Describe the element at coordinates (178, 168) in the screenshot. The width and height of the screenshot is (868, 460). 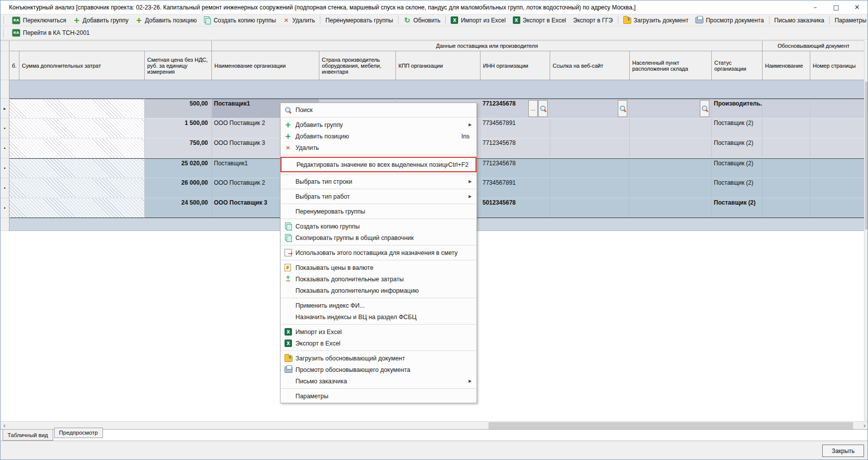
I see `price-cell: 25 020,00` at that location.